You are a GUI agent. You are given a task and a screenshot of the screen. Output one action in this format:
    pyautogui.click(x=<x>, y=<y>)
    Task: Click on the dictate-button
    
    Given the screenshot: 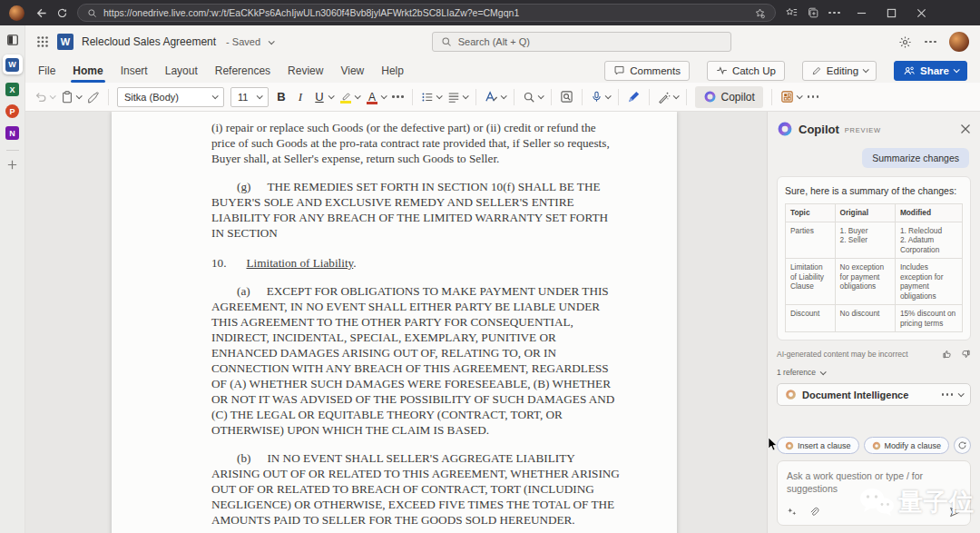 What is the action you would take?
    pyautogui.click(x=601, y=96)
    